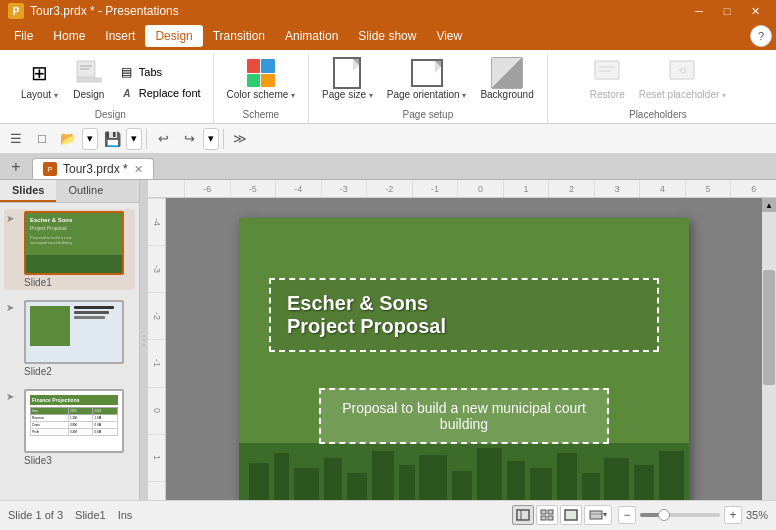  I want to click on view-outline-btn, so click(547, 515).